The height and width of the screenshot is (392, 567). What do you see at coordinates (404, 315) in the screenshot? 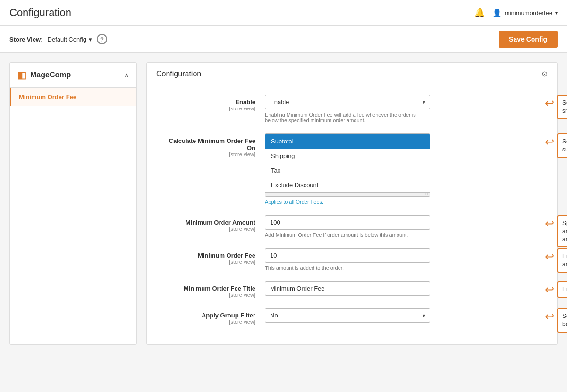
I see `form-field-group-filter: No Yes ▾` at bounding box center [404, 315].